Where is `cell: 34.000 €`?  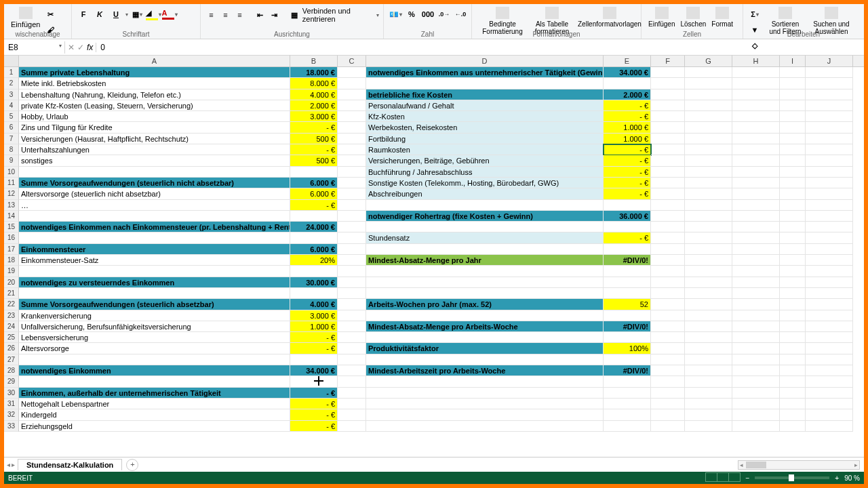 cell: 34.000 € is located at coordinates (314, 371).